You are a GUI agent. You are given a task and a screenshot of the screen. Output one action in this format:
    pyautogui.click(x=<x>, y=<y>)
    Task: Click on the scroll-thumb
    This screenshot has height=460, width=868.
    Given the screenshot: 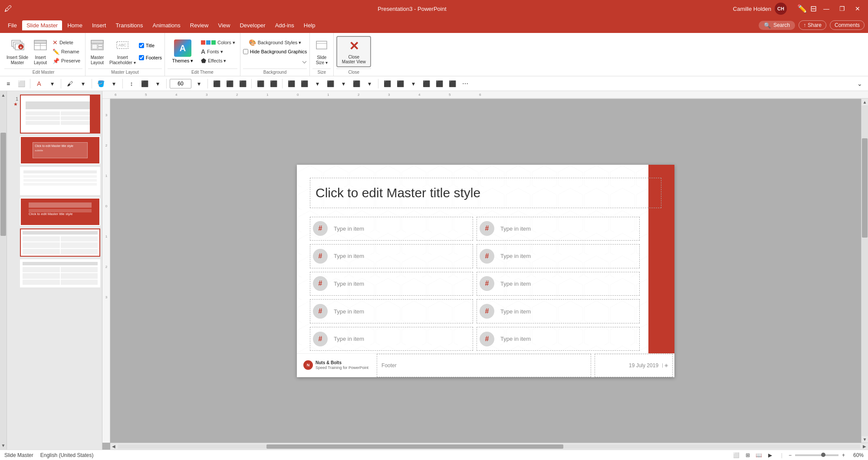 What is the action you would take?
    pyautogui.click(x=3, y=184)
    